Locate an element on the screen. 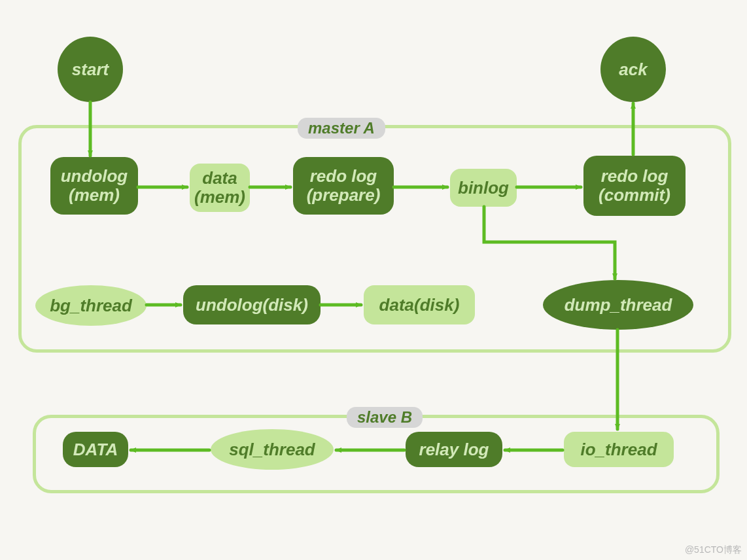  dump-thread-node: dump_thread is located at coordinates (618, 305).